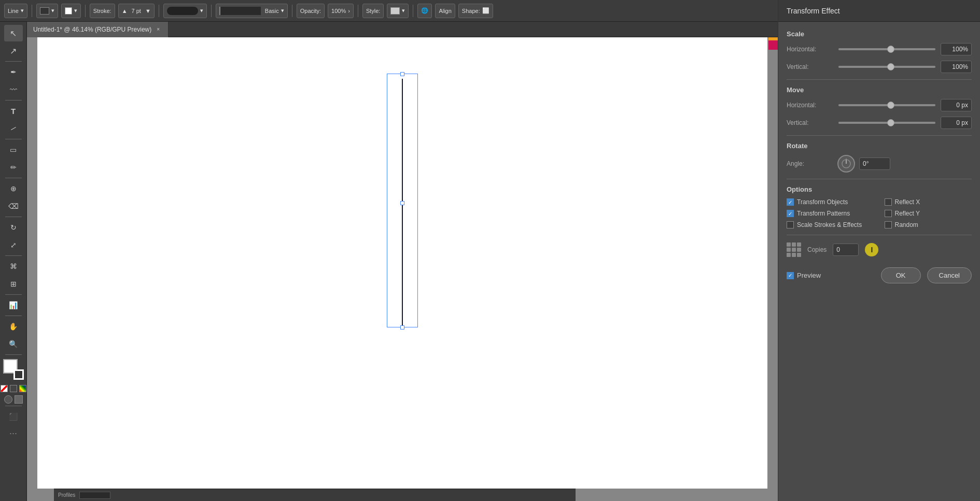 This screenshot has height=501, width=980. Describe the element at coordinates (887, 123) in the screenshot. I see `move-vertical-slider` at that location.